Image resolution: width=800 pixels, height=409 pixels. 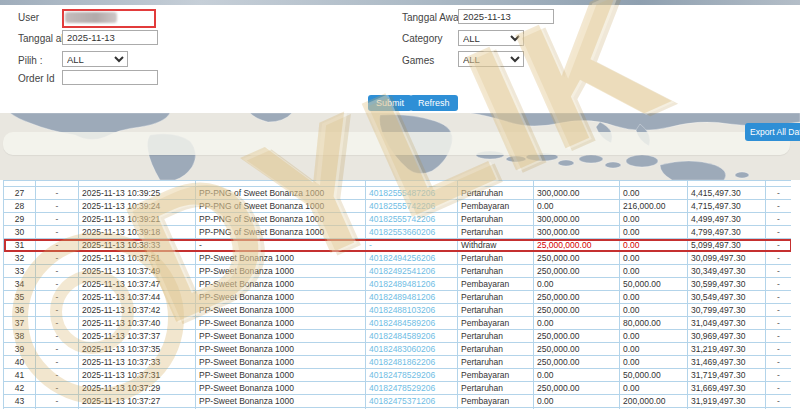 I want to click on cell-datetime: 2025-11-13 10:37:31, so click(x=138, y=376).